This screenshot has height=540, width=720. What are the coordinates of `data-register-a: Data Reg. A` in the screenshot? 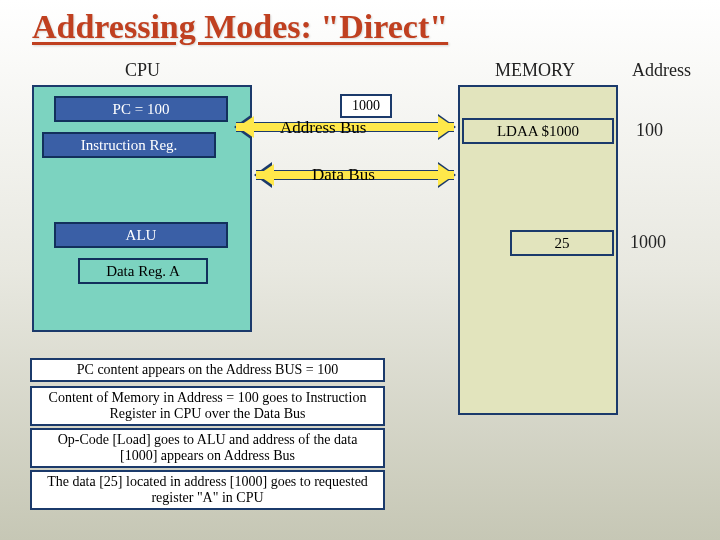 It's located at (143, 271).